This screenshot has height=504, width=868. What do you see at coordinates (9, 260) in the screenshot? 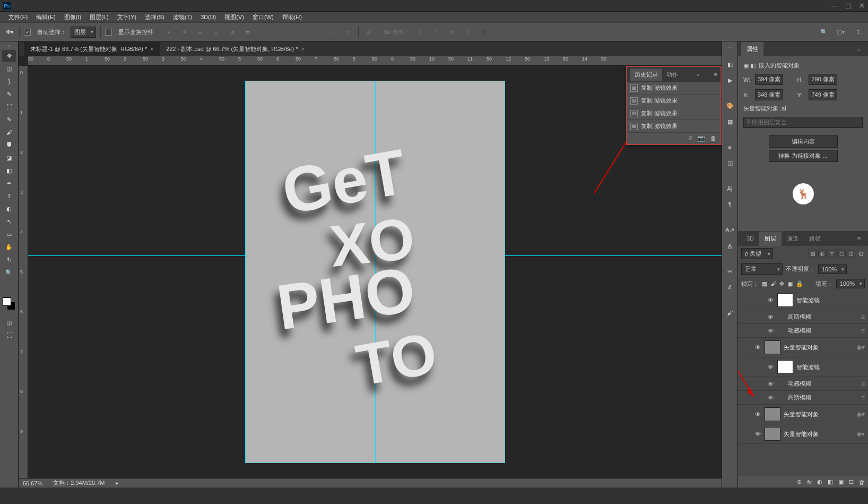
I see `rotate-view-tool: ↻` at bounding box center [9, 260].